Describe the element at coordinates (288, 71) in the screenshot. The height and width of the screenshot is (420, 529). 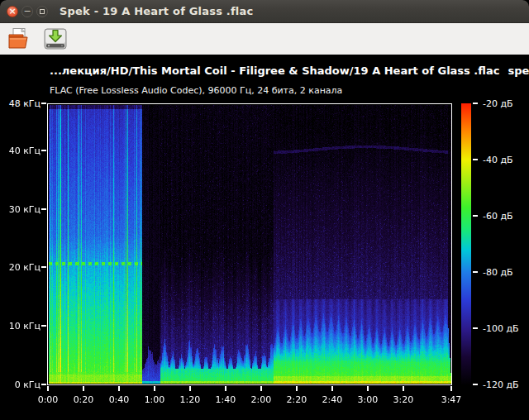
I see `heading-row: ...лекция/HD/This Mortal Coil - Filigree…` at that location.